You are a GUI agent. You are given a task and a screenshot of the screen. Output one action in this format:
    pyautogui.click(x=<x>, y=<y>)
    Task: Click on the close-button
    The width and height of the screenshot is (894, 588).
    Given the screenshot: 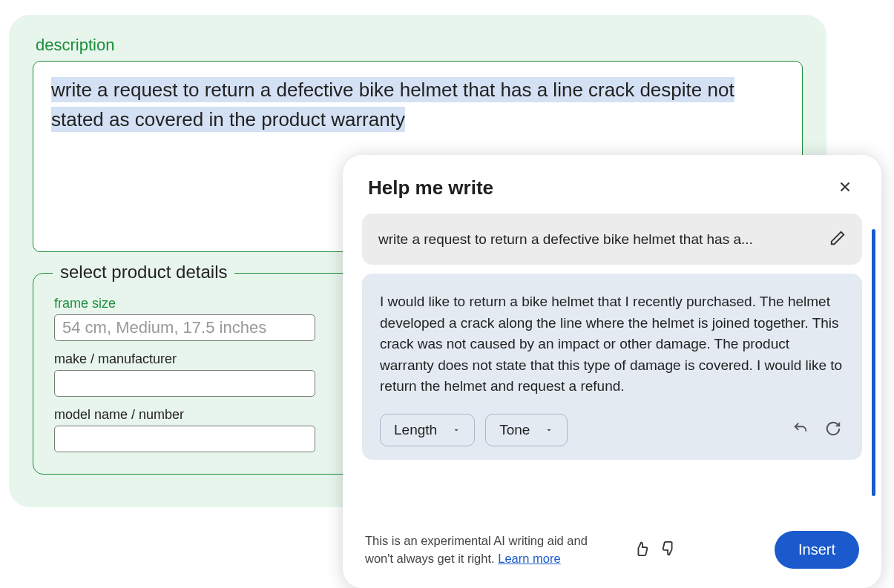 What is the action you would take?
    pyautogui.click(x=845, y=188)
    